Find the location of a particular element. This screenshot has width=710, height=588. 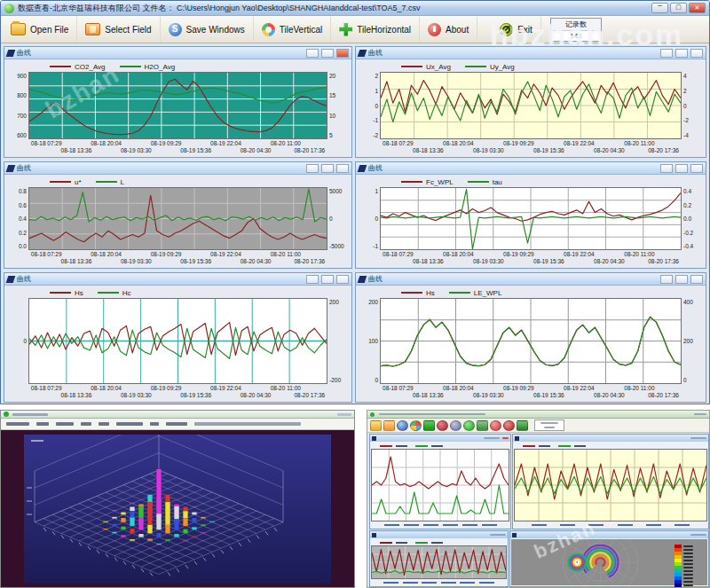

small-app-window-controls is located at coordinates (700, 414).